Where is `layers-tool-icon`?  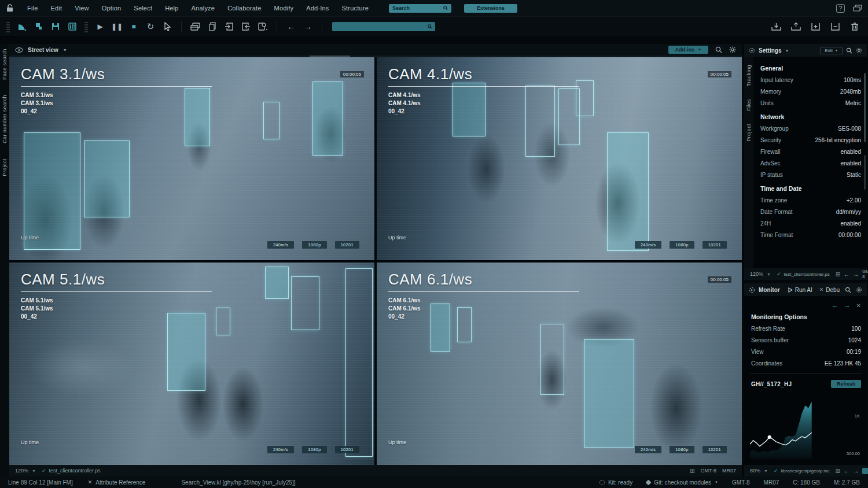 layers-tool-icon is located at coordinates (39, 27).